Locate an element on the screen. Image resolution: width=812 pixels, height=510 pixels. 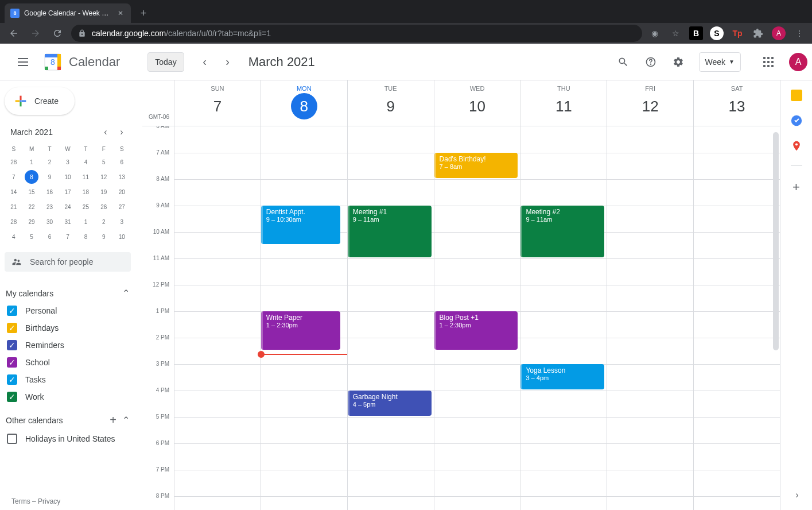
calendar-item: ✓Personal is located at coordinates (68, 311).